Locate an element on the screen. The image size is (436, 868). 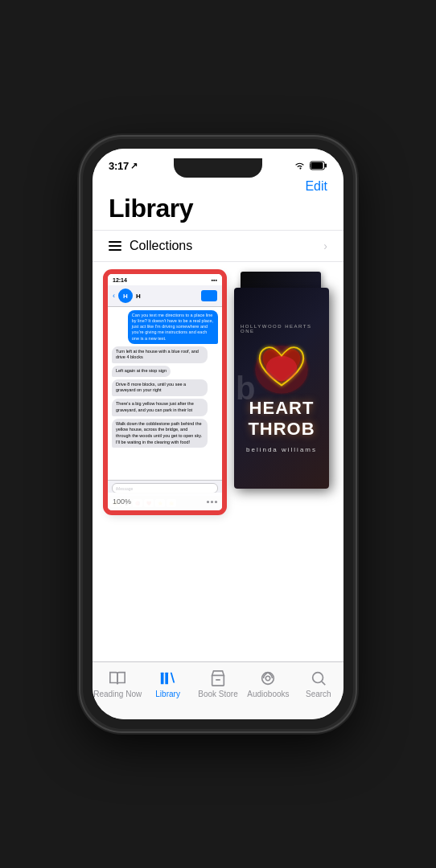
msg-header: ‹ H H is located at coordinates (165, 296).